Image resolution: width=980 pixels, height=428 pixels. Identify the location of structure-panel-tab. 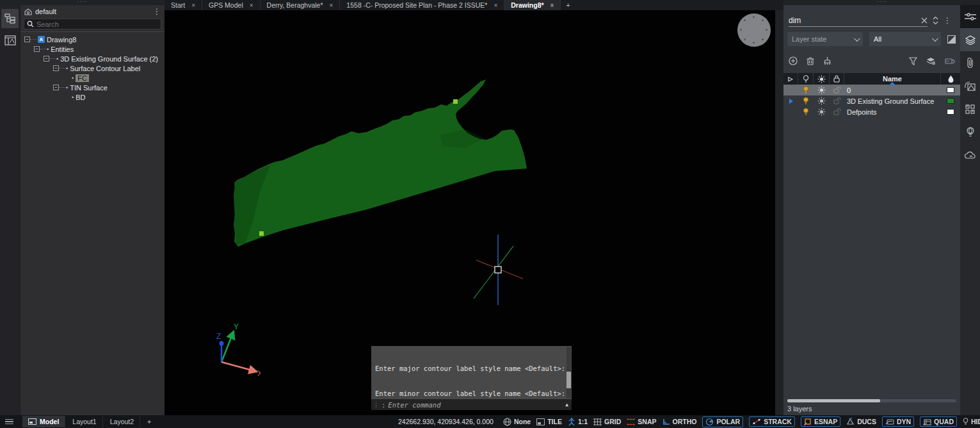
(10, 19).